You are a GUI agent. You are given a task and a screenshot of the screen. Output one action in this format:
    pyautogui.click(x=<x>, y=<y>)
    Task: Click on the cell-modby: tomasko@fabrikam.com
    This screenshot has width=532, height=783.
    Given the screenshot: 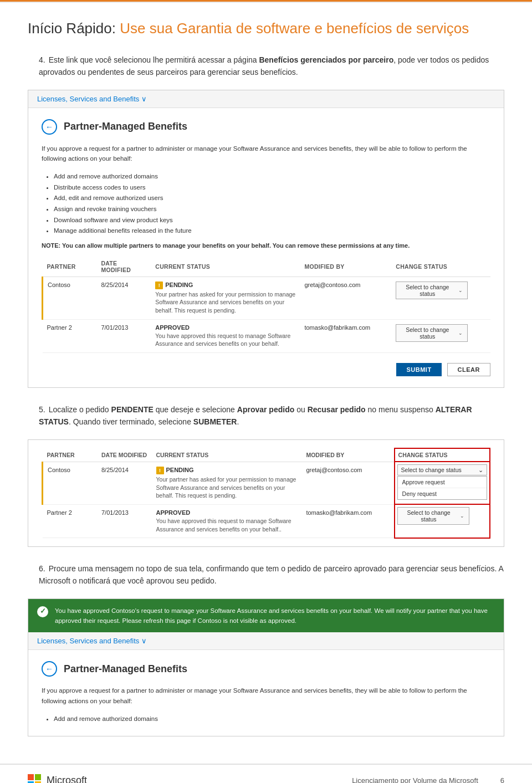 What is the action you would take?
    pyautogui.click(x=348, y=521)
    